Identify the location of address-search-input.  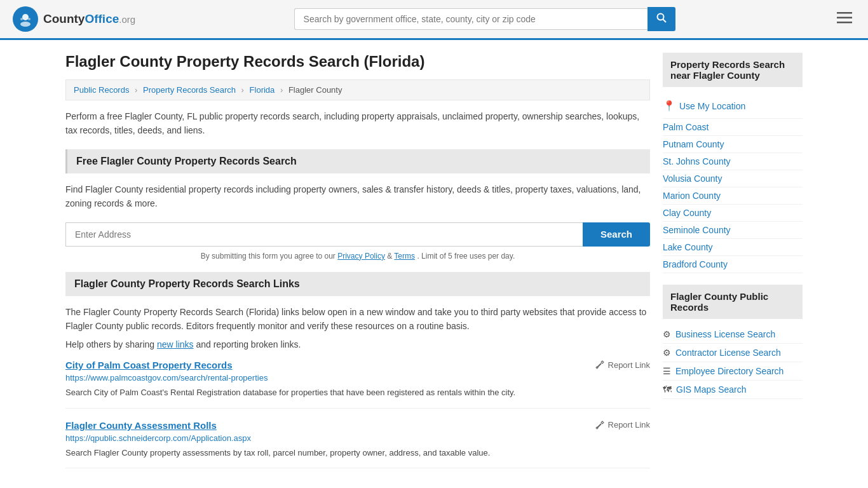
(324, 234).